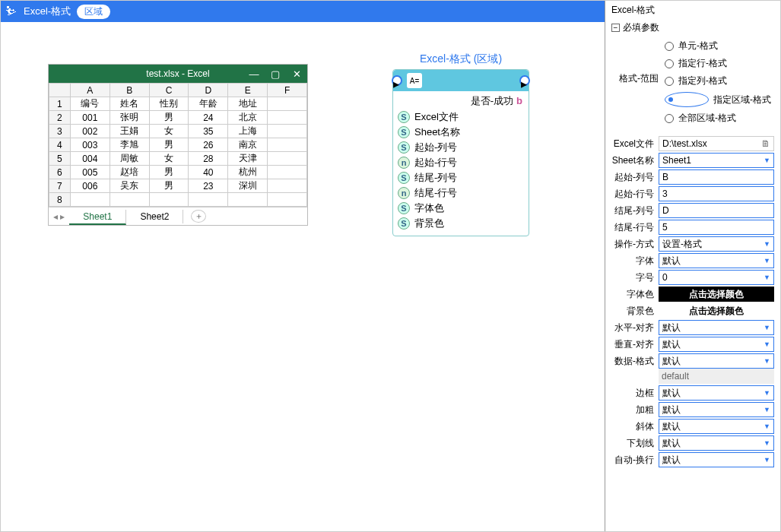 The image size is (781, 532). What do you see at coordinates (525, 81) in the screenshot?
I see `node-port-out: ▸` at bounding box center [525, 81].